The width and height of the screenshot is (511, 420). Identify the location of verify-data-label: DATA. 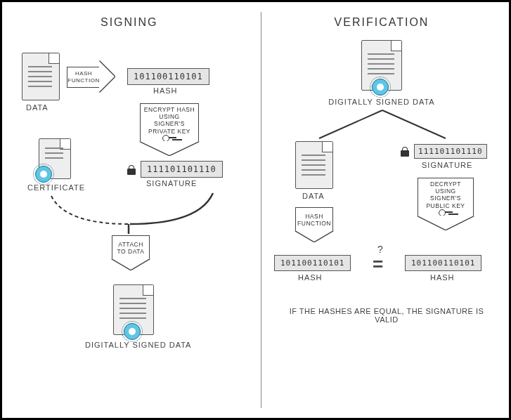
(313, 196).